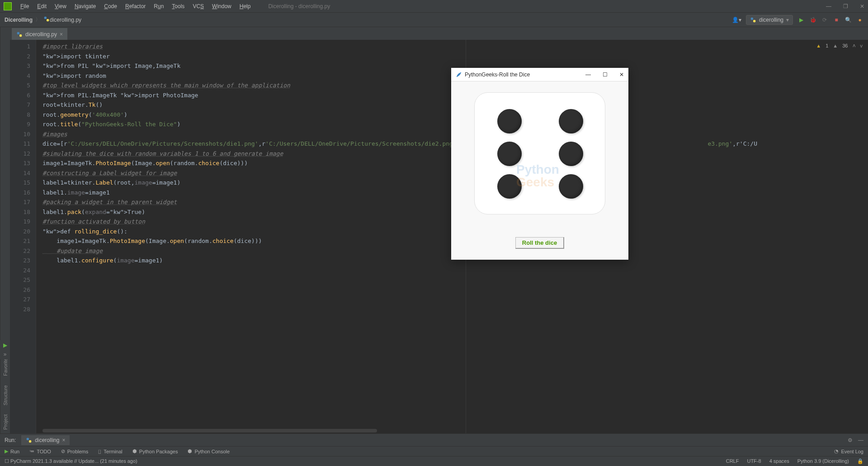  Describe the element at coordinates (63, 440) in the screenshot. I see `run-tab-close-icon: ×` at that location.